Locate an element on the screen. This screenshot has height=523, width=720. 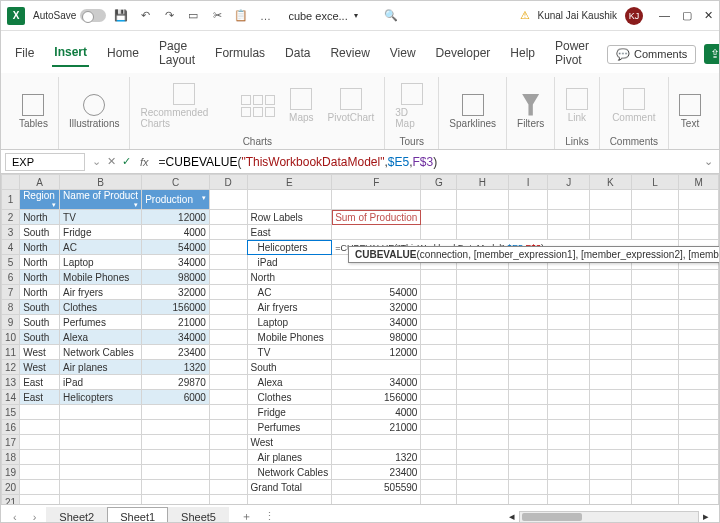
row-header: 7 is located at coordinates (11, 292).